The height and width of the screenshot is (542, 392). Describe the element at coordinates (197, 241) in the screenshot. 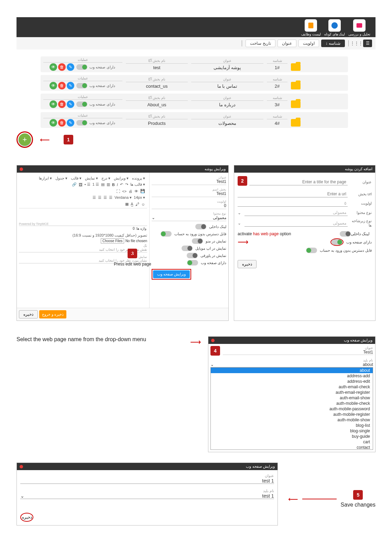

I see `toggle-show-menu` at that location.